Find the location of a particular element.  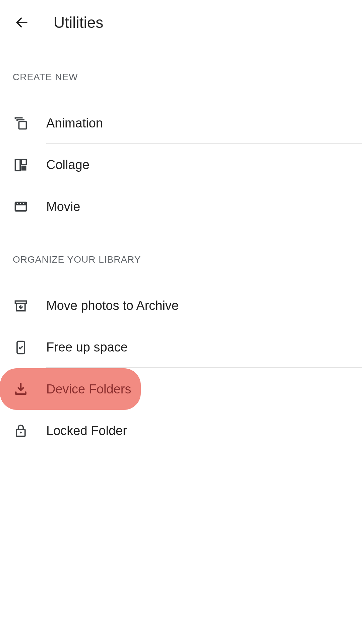

section-header-organize: ORGANIZE YOUR LIBRARY is located at coordinates (181, 251).